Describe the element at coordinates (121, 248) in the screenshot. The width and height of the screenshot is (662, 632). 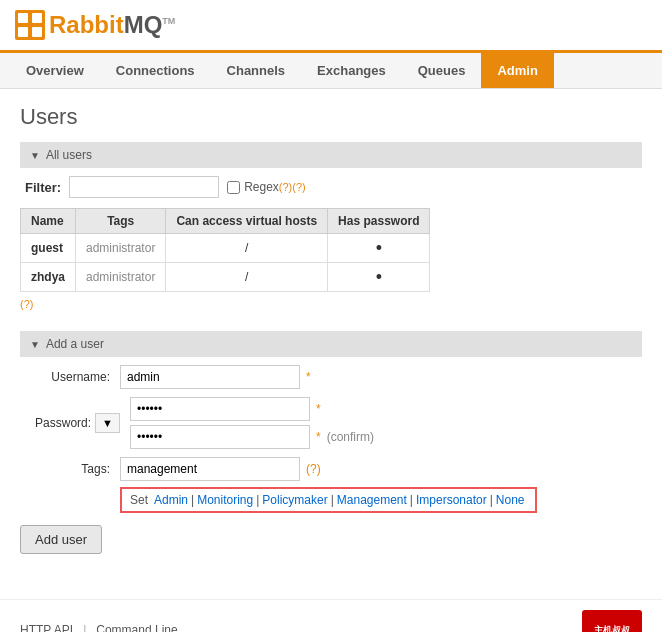
I see `user-tags-guest: administrator` at that location.